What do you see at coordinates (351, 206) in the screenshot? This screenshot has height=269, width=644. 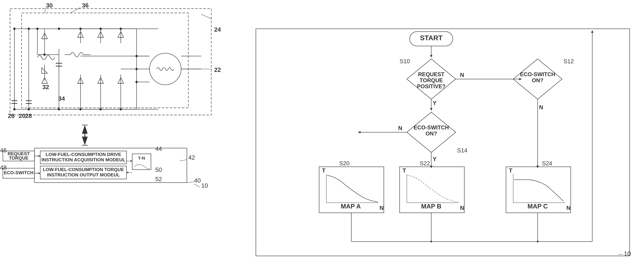 I see `svg-text: MAP A` at bounding box center [351, 206].